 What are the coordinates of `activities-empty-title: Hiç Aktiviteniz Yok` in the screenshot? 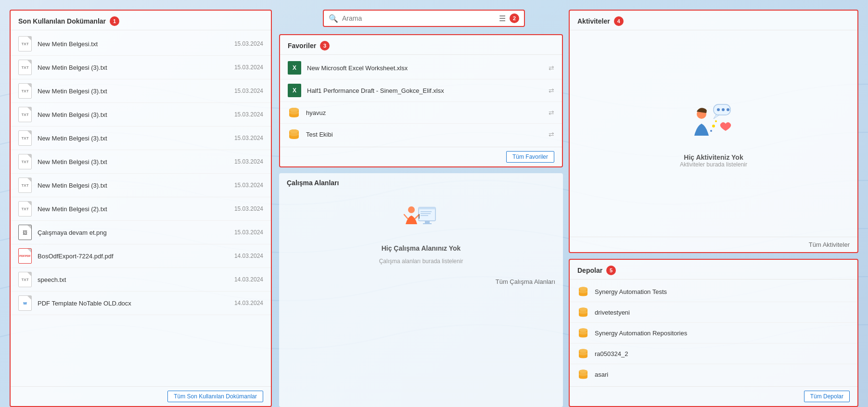 It's located at (713, 157).